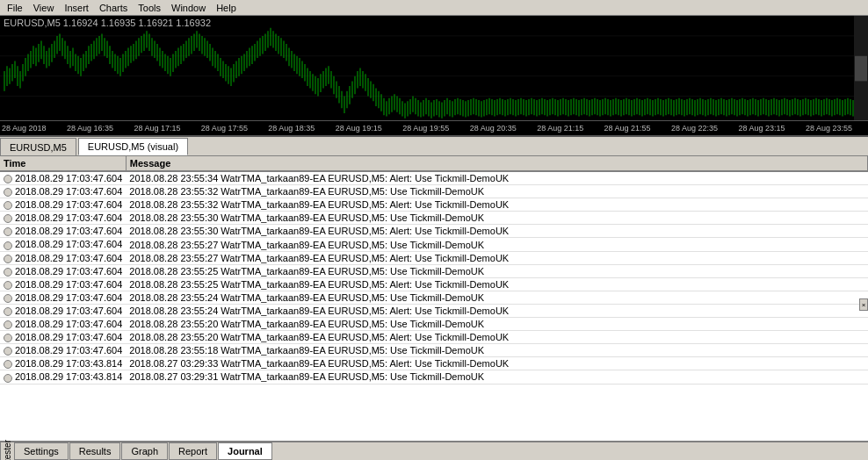 The image size is (868, 460). I want to click on menu-item-insert: Insert, so click(76, 8).